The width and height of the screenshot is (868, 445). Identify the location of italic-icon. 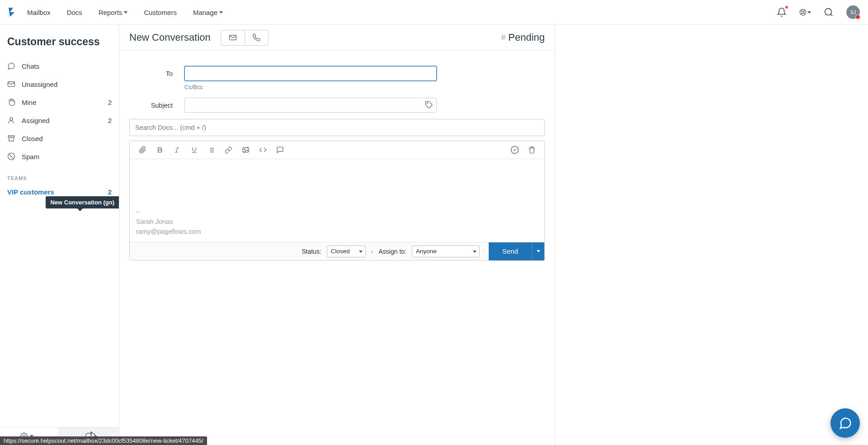
(177, 150).